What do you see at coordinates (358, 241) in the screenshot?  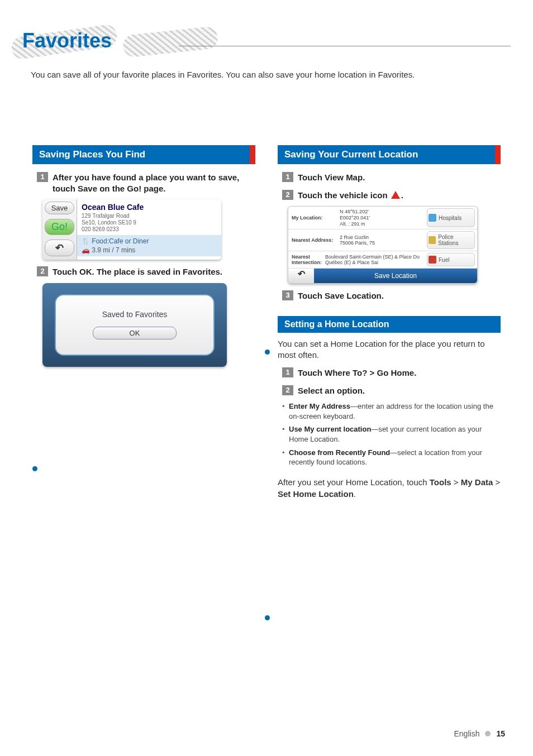 I see `location-value: 2 Rue Gozlin75006 Paris, 75` at bounding box center [358, 241].